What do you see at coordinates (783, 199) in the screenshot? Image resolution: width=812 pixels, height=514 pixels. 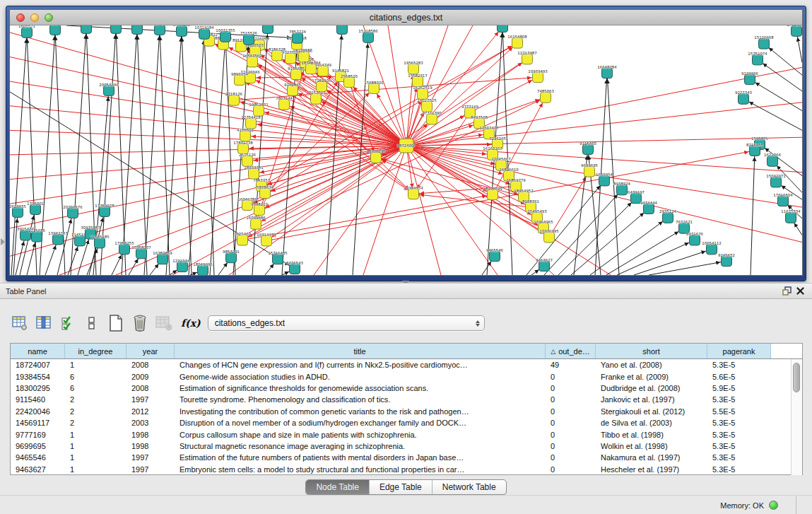 I see `graph-node: 17016504` at bounding box center [783, 199].